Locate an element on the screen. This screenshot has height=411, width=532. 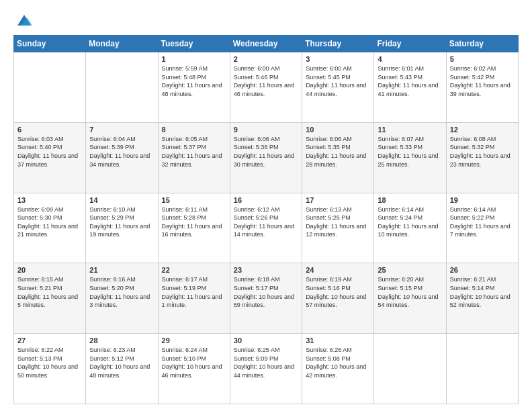
sunrise-text: Sunrise: 6:07 AM is located at coordinates (400, 139).